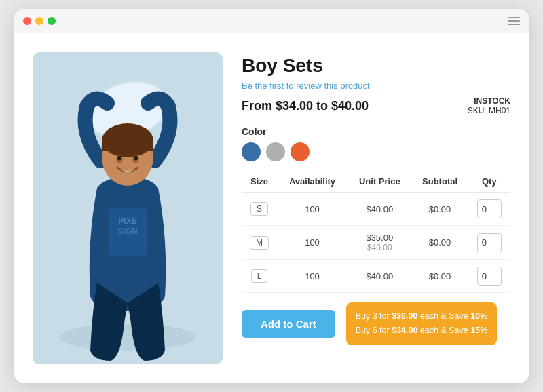  What do you see at coordinates (276, 152) in the screenshot?
I see `color-swatch-gray` at bounding box center [276, 152].